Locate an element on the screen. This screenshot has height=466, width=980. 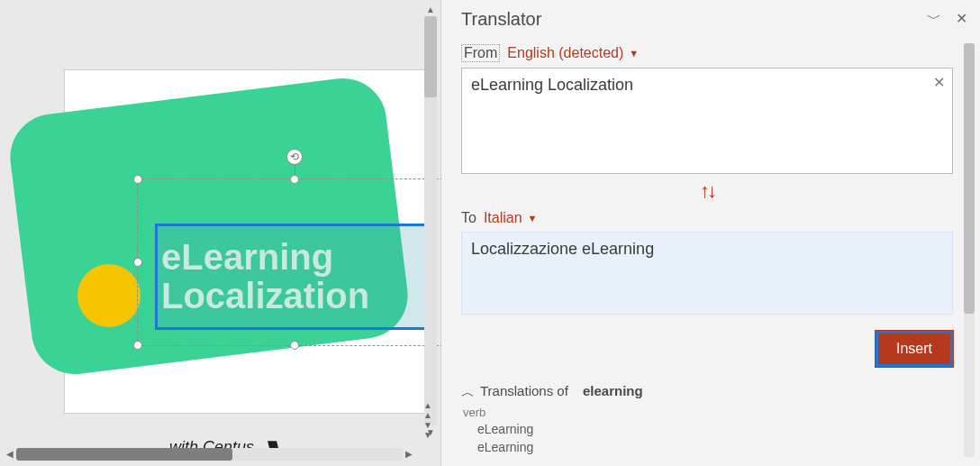
to-language-value: Italian is located at coordinates (503, 218).